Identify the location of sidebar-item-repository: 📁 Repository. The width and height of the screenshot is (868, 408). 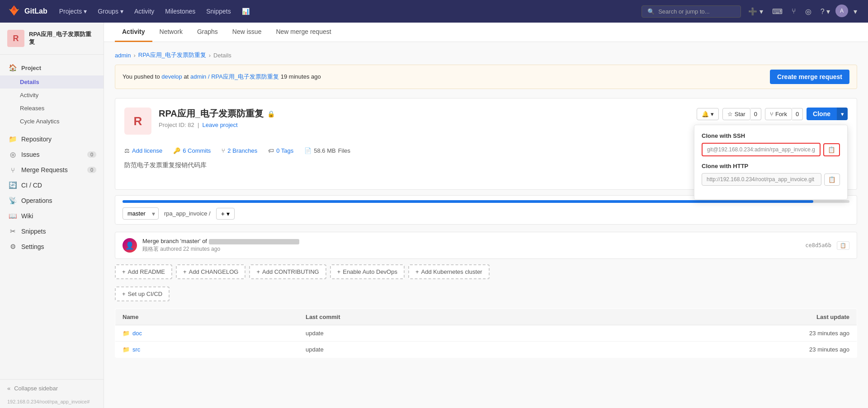
(52, 139).